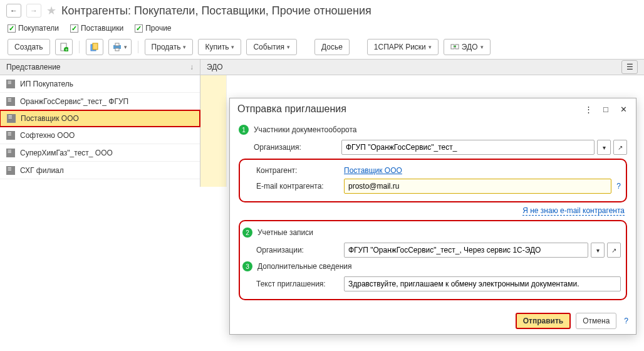 The width and height of the screenshot is (644, 351). Describe the element at coordinates (192, 67) in the screenshot. I see `sort-arrow-icon: ↓` at that location.